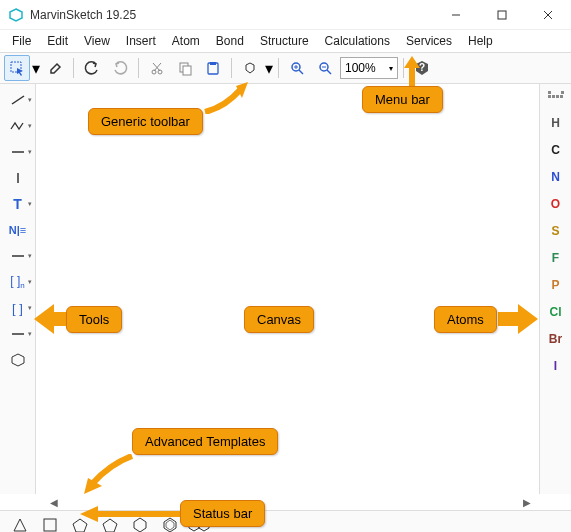 This screenshot has height=532, width=571. Describe the element at coordinates (279, 320) in the screenshot. I see `callout-canvas: Canvas` at that location.